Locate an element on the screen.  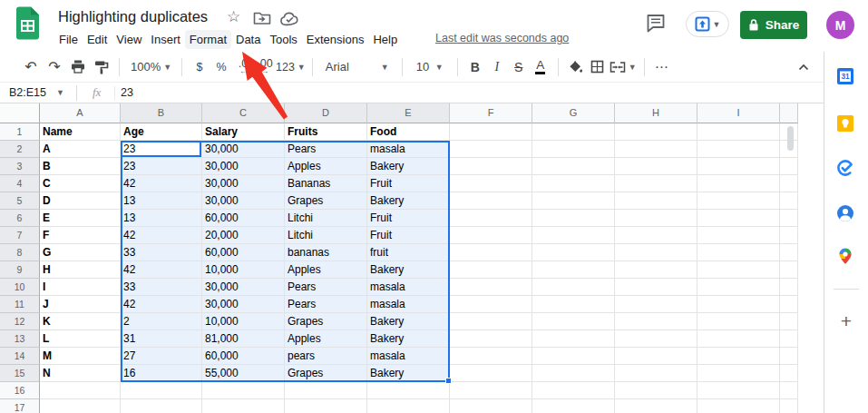
cell-E13: Bakery is located at coordinates (408, 339).